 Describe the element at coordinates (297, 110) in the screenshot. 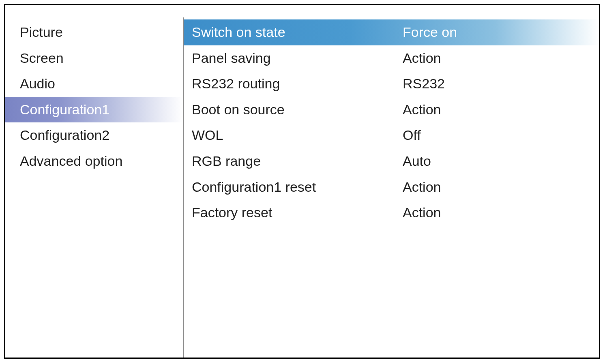

I see `setting-label: Boot on source` at that location.